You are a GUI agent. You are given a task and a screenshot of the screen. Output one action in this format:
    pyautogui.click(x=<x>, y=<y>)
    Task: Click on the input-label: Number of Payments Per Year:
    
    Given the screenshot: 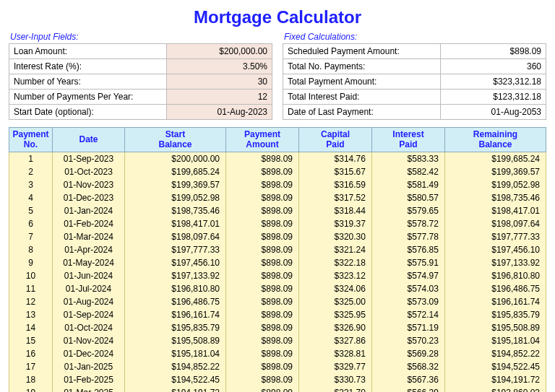 What is the action you would take?
    pyautogui.click(x=88, y=97)
    